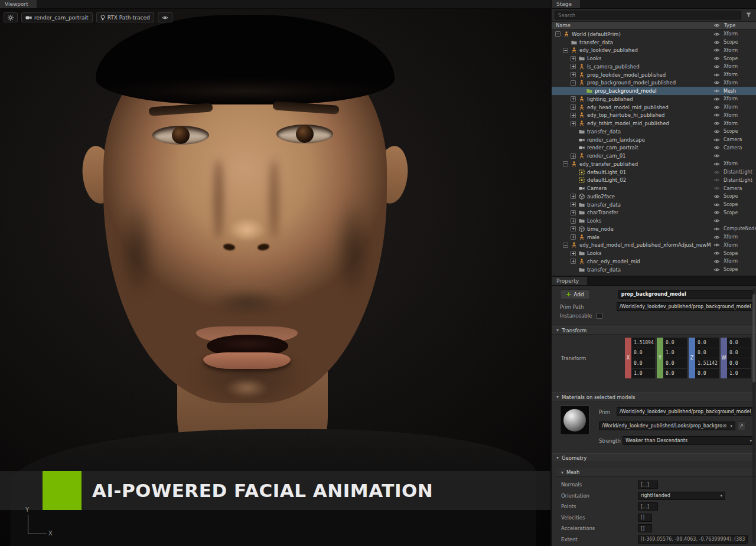  Describe the element at coordinates (648, 15) in the screenshot. I see `search-input` at that location.